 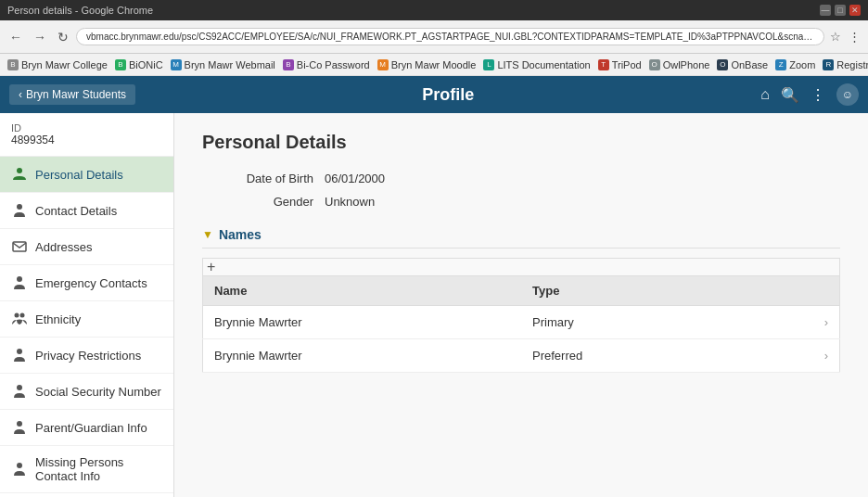 What do you see at coordinates (98, 469) in the screenshot?
I see `sidebar-item-label-missing: Missing Persons Contact Info` at bounding box center [98, 469].